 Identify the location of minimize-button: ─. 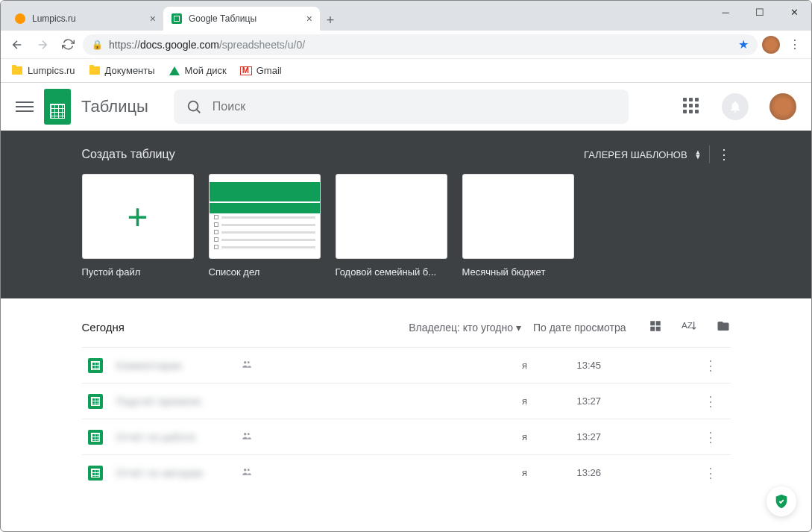
(726, 12).